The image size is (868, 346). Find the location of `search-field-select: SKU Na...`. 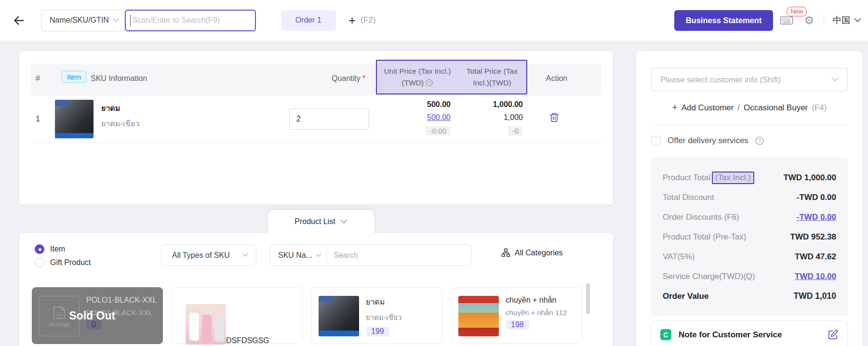

search-field-select: SKU Na... is located at coordinates (298, 255).